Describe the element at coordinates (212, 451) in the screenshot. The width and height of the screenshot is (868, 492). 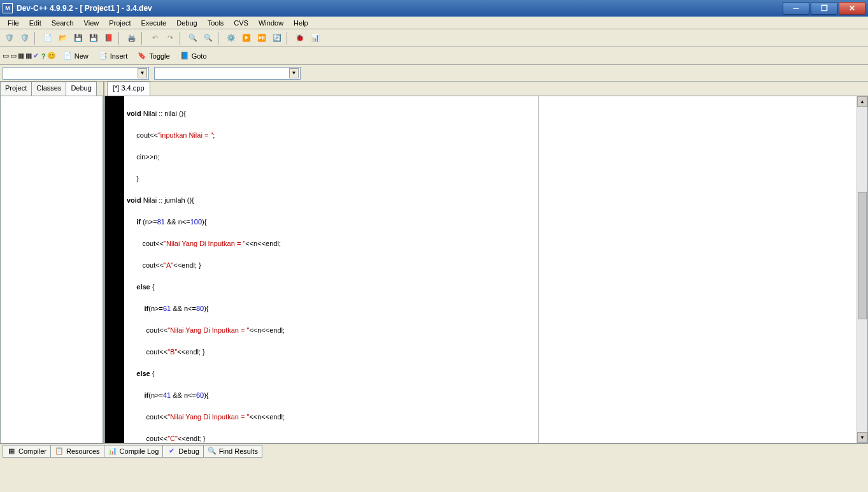
I see `find-results-icon: 🔍` at that location.